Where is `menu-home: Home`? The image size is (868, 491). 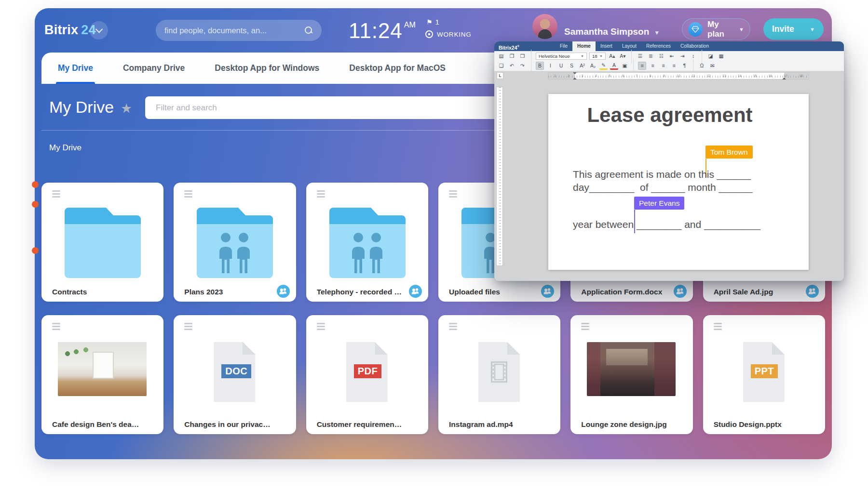
menu-home: Home is located at coordinates (584, 46).